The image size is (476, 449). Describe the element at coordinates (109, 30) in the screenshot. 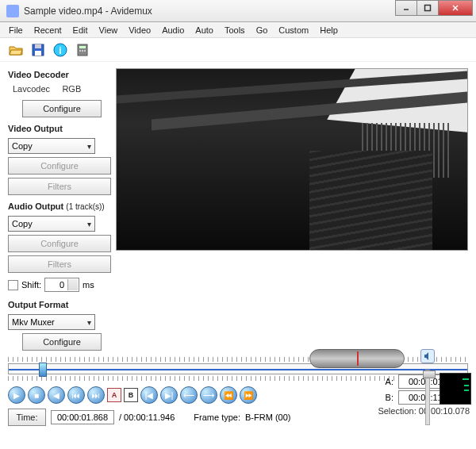

I see `menu-view: View` at that location.